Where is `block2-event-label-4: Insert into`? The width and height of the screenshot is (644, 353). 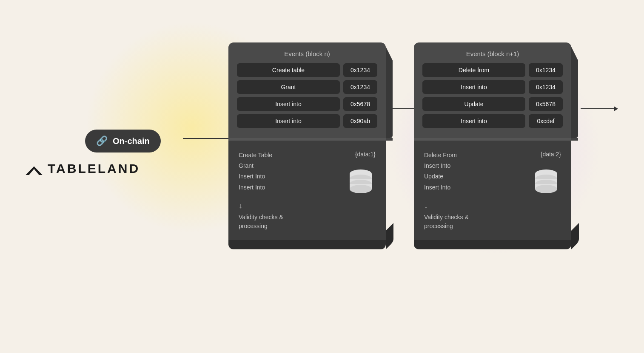
block2-event-label-4: Insert into is located at coordinates (474, 121).